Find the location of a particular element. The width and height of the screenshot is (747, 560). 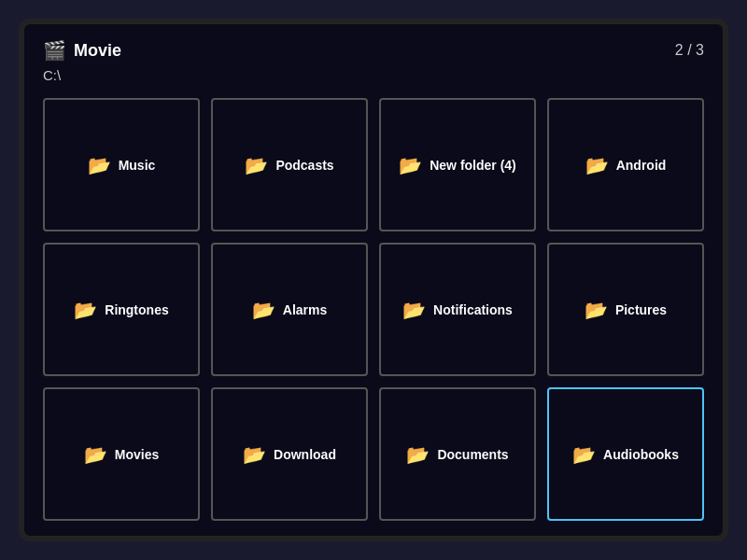

folder-item-audiobooks: 📂Audiobooks is located at coordinates (626, 454).